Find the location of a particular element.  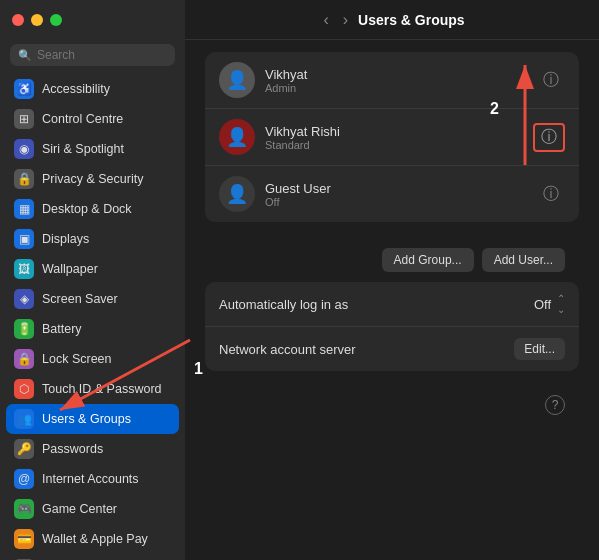

annotation-label-1: 1 is located at coordinates (198, 369).